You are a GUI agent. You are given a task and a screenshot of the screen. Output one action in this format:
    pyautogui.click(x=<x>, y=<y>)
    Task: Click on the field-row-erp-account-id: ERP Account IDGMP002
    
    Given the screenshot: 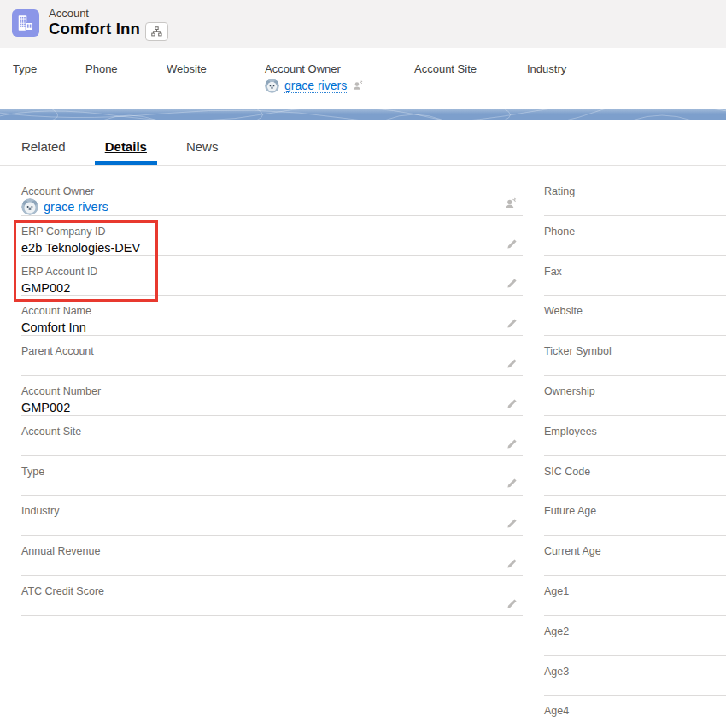 What is the action you would take?
    pyautogui.click(x=272, y=277)
    